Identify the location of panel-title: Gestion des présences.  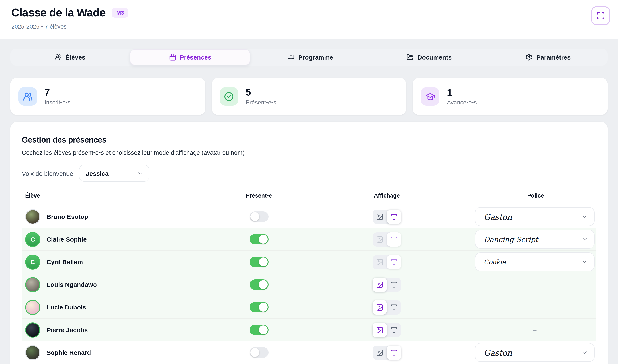
(309, 140).